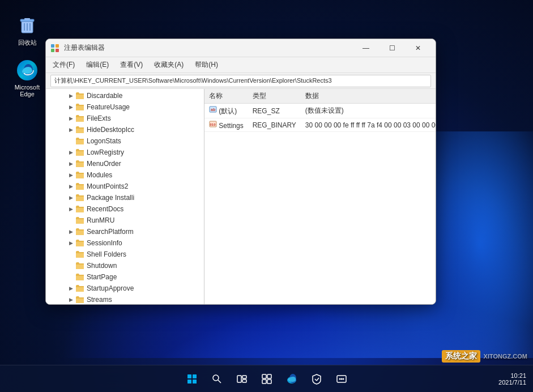 This screenshot has height=392, width=533. Describe the element at coordinates (108, 107) in the screenshot. I see `tree-label-featureusage: FeatureUsage` at that location.